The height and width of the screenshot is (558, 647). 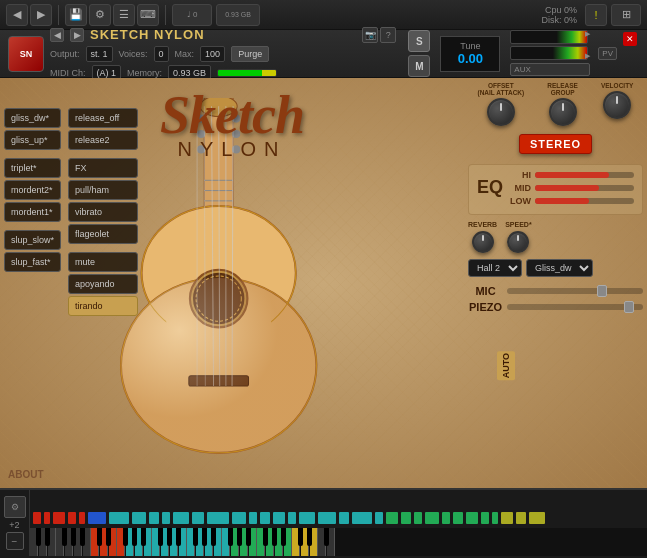 I want to click on plugin-next-btn: ▶, so click(x=77, y=35).